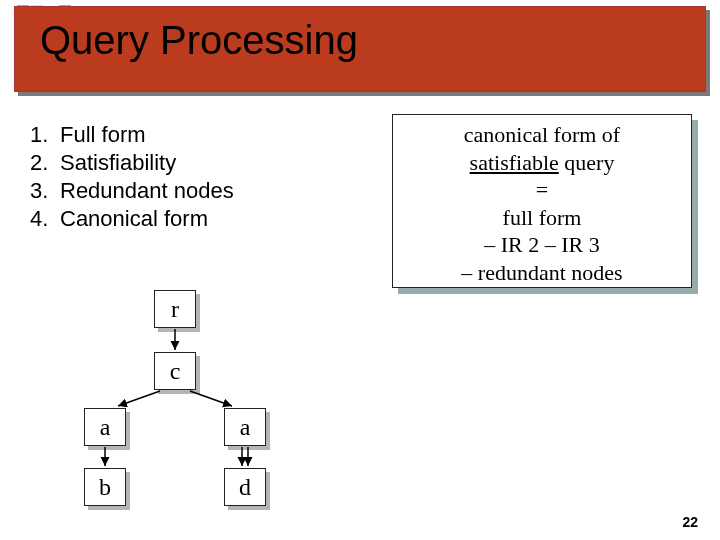  What do you see at coordinates (147, 191) in the screenshot?
I see `list-text: Redundant nodes` at bounding box center [147, 191].